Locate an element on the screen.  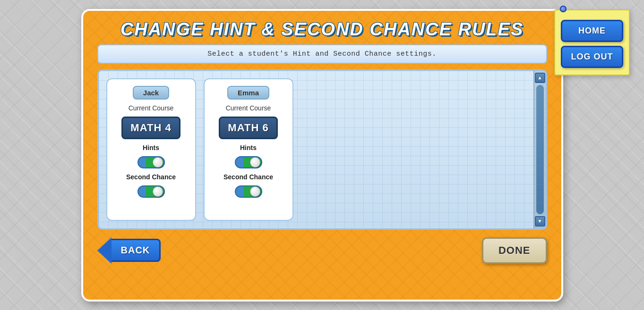
back-label: BACK is located at coordinates (136, 250).